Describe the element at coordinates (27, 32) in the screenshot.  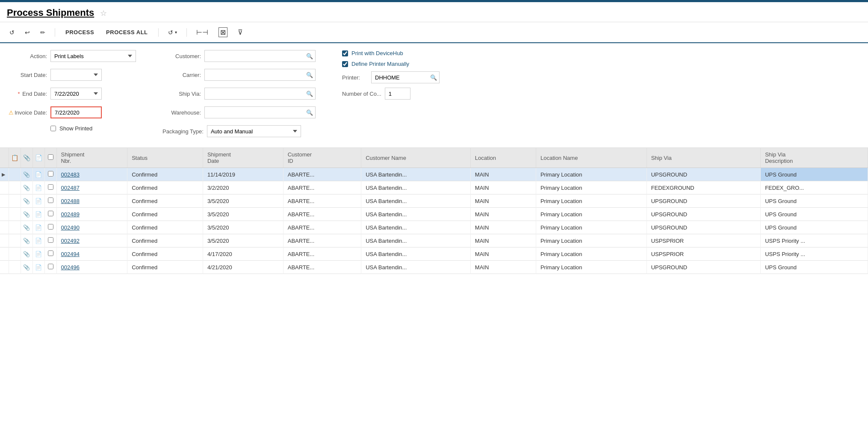
I see `undo-button: ↩` at that location.